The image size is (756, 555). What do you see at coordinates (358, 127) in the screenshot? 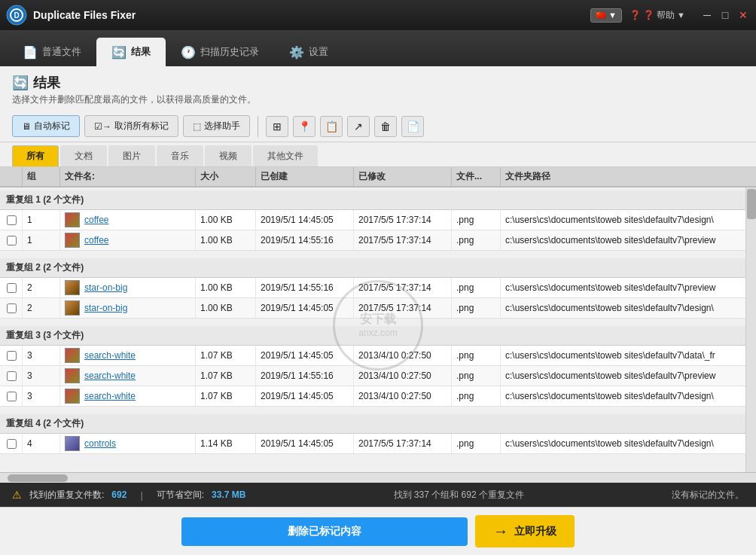
I see `export-icon: ↗` at bounding box center [358, 127].